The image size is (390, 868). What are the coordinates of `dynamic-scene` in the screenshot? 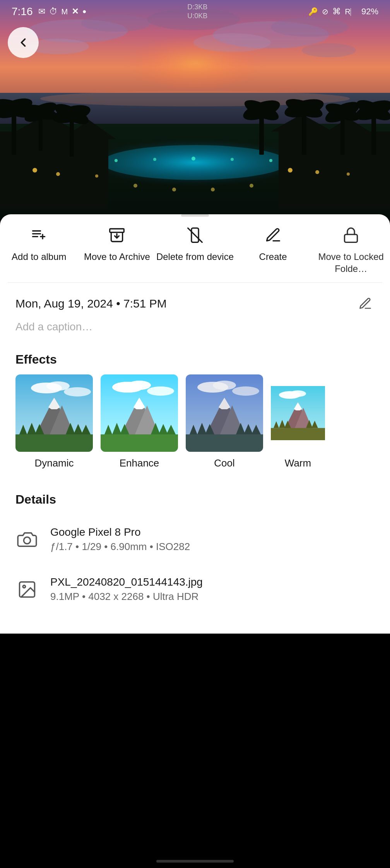 It's located at (54, 413).